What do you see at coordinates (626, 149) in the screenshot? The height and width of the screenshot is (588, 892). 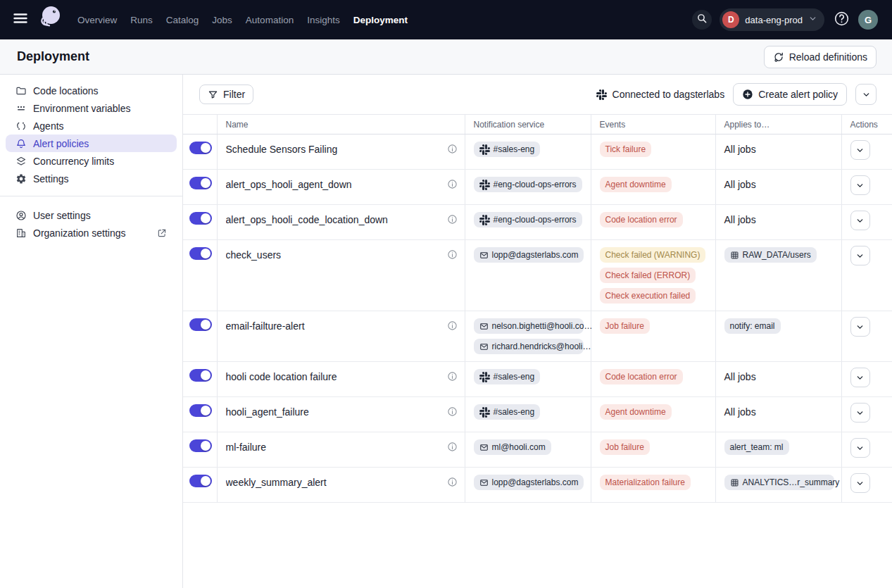 I see `event-tag: Tick failure` at bounding box center [626, 149].